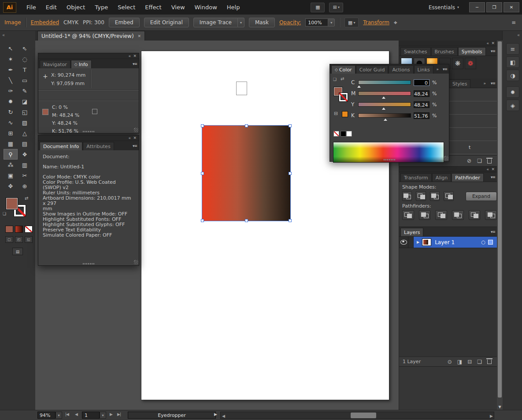 Image resolution: width=522 pixels, height=420 pixels. Describe the element at coordinates (404, 242) in the screenshot. I see `visibility-cell` at that location.